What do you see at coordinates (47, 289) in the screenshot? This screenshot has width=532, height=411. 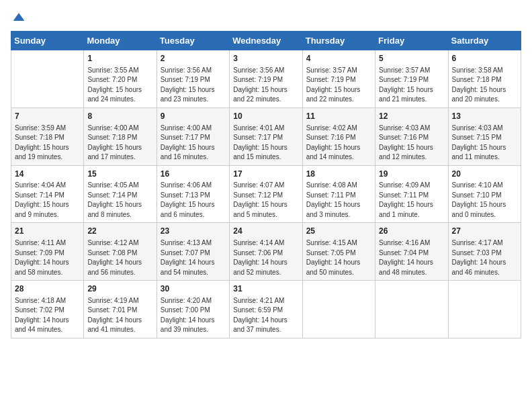 I see `day-number: 28` at bounding box center [47, 289].